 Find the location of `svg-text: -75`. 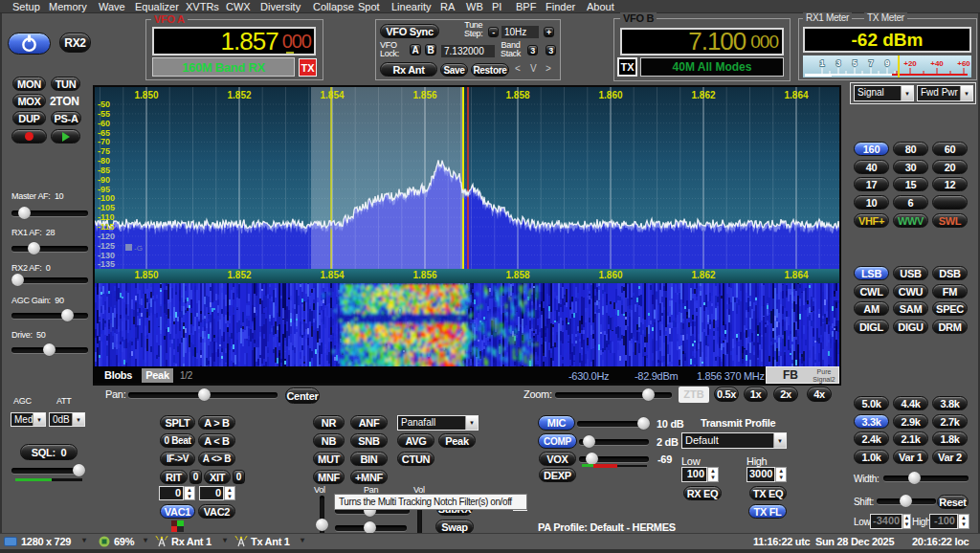

svg-text: -75 is located at coordinates (103, 151).